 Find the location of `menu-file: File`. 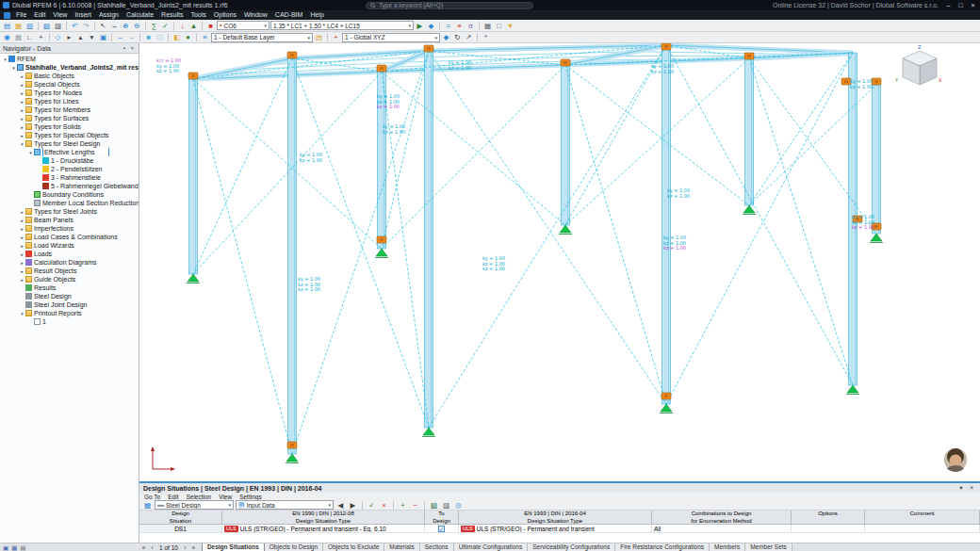

menu-file: File is located at coordinates (21, 15).